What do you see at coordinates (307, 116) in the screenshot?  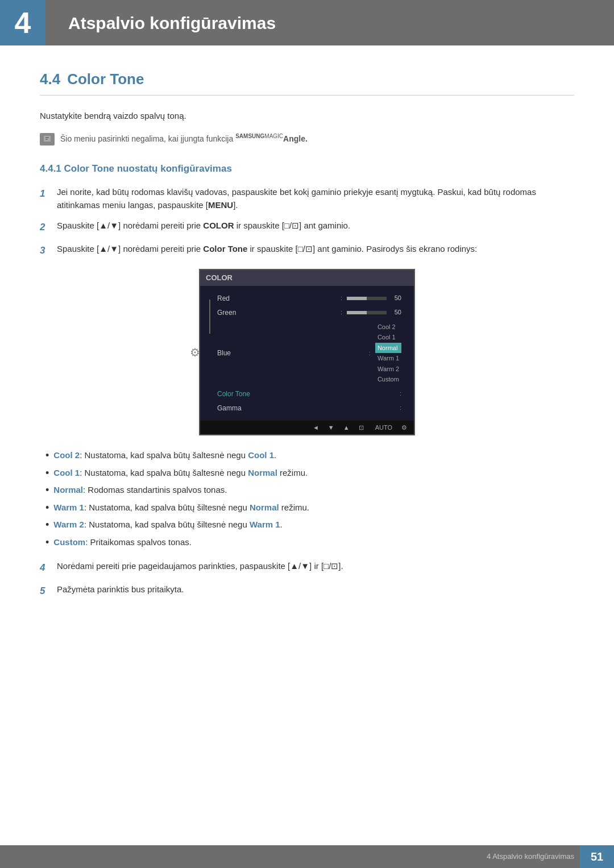 I see `section-description: Nustatykite bendrą vaizdo spalvų toną.` at bounding box center [307, 116].